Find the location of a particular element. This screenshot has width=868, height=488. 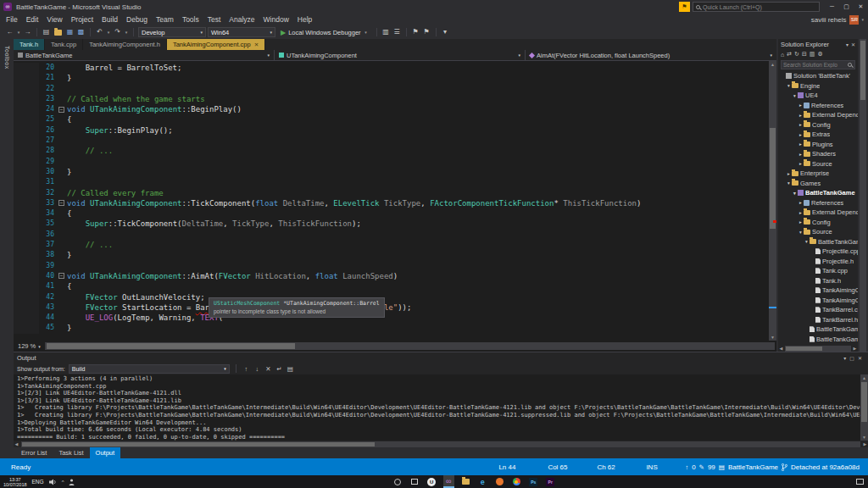

tree-item: Solution 'BattleTank' is located at coordinates (818, 76).